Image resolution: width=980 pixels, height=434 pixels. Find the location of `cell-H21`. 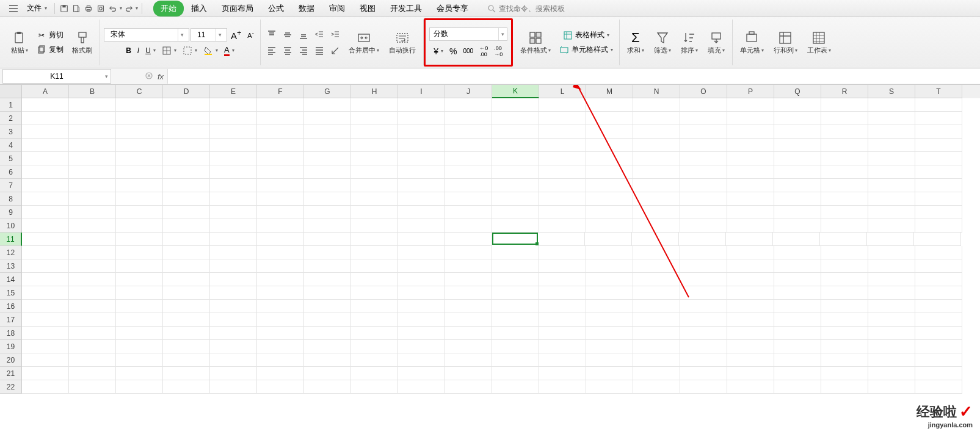

cell-H21 is located at coordinates (375, 374).